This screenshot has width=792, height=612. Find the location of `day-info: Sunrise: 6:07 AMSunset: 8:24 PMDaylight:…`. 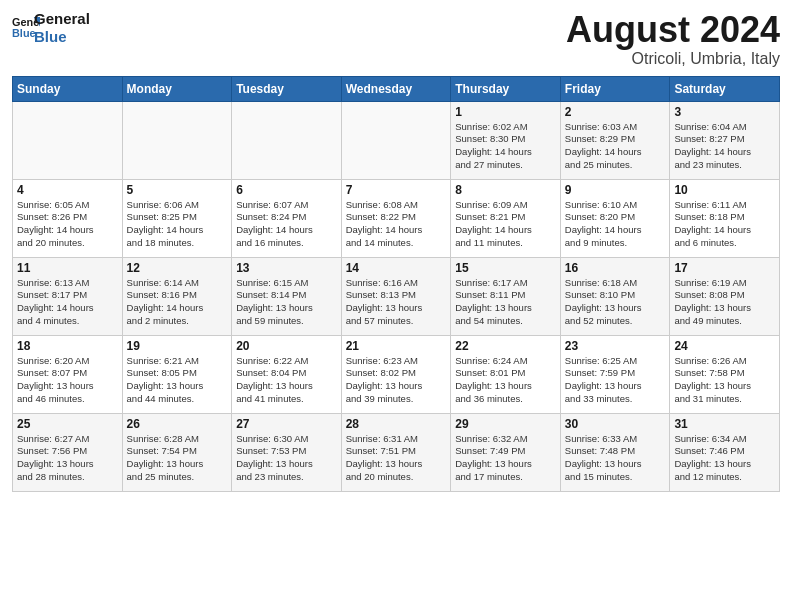

day-info: Sunrise: 6:07 AMSunset: 8:24 PMDaylight:… is located at coordinates (286, 224).